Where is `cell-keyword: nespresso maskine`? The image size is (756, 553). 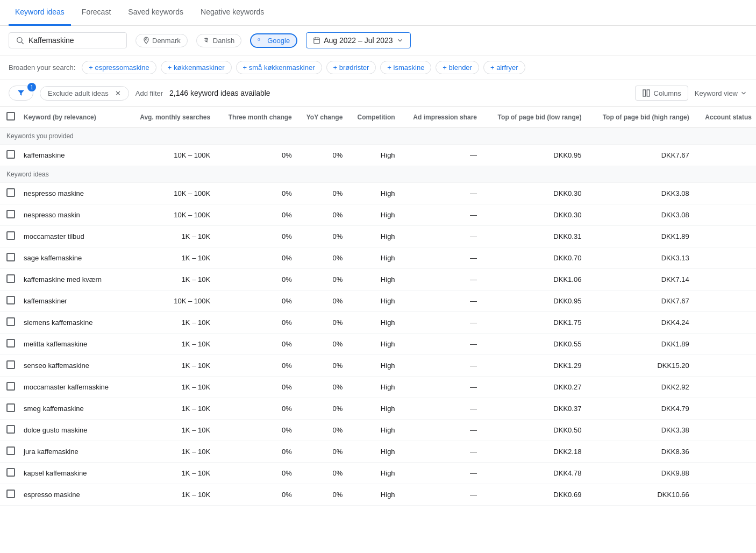 cell-keyword: nespresso maskine is located at coordinates (72, 194).